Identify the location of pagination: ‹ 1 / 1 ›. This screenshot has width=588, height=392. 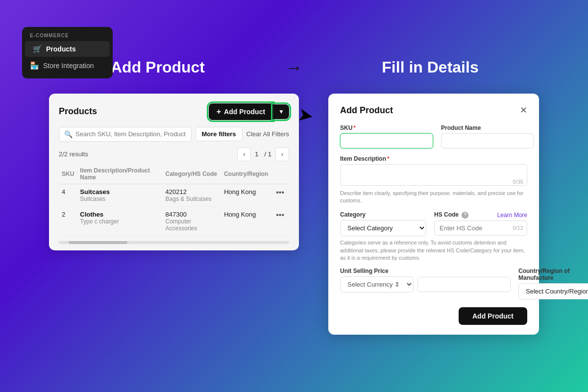
(263, 154).